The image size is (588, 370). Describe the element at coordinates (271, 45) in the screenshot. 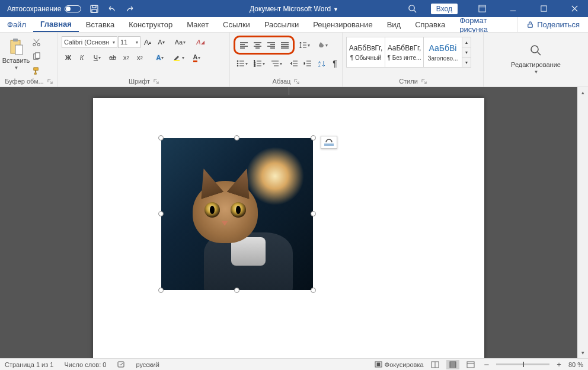

I see `align-right-button` at that location.